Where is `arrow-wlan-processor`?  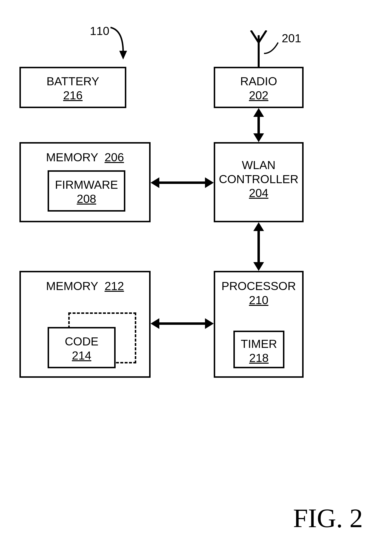 arrow-wlan-processor is located at coordinates (259, 247).